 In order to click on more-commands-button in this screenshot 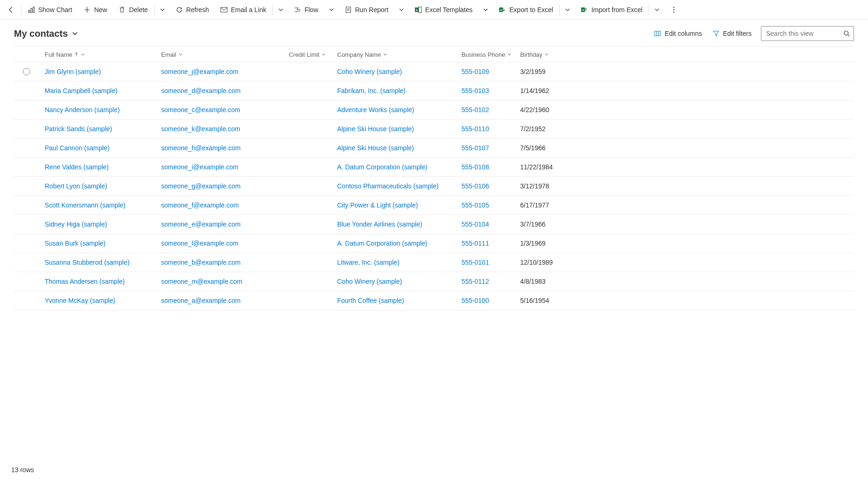, I will do `click(674, 10)`.